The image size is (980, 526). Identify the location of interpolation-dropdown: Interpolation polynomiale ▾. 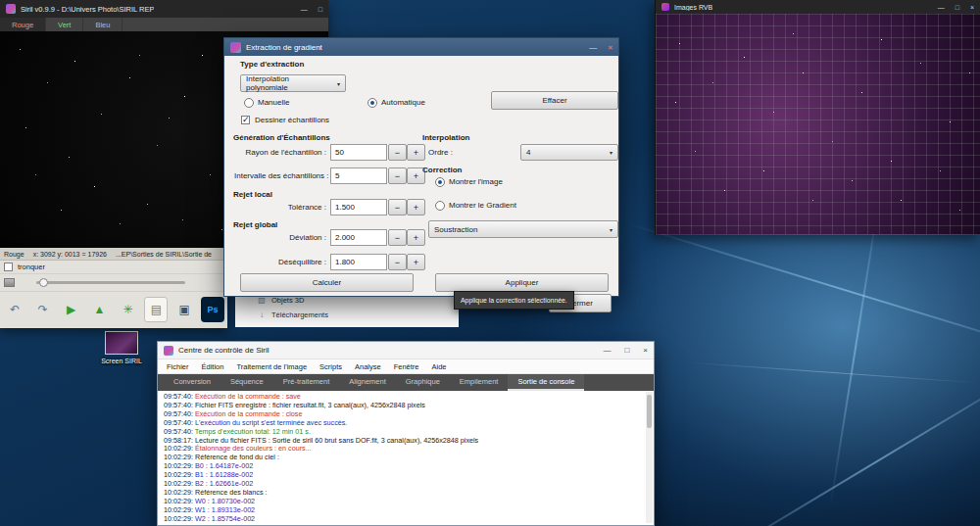
(293, 83).